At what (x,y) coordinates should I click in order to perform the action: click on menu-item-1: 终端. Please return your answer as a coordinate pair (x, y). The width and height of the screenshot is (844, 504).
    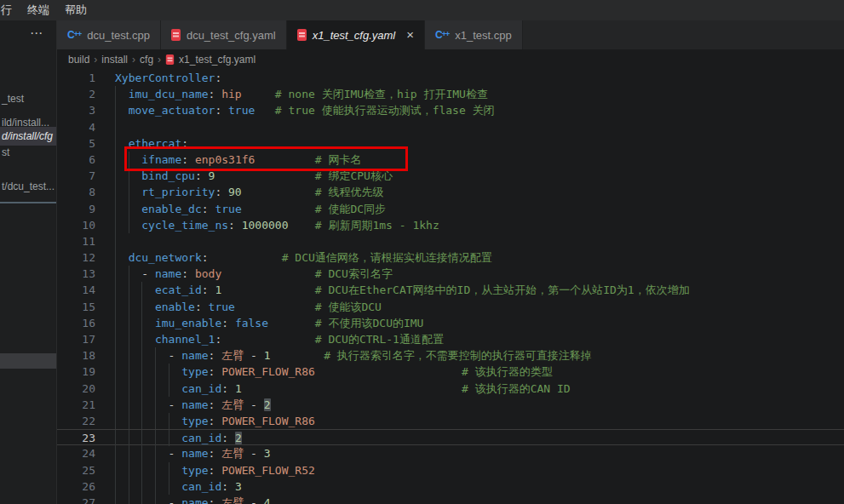
    Looking at the image, I should click on (38, 10).